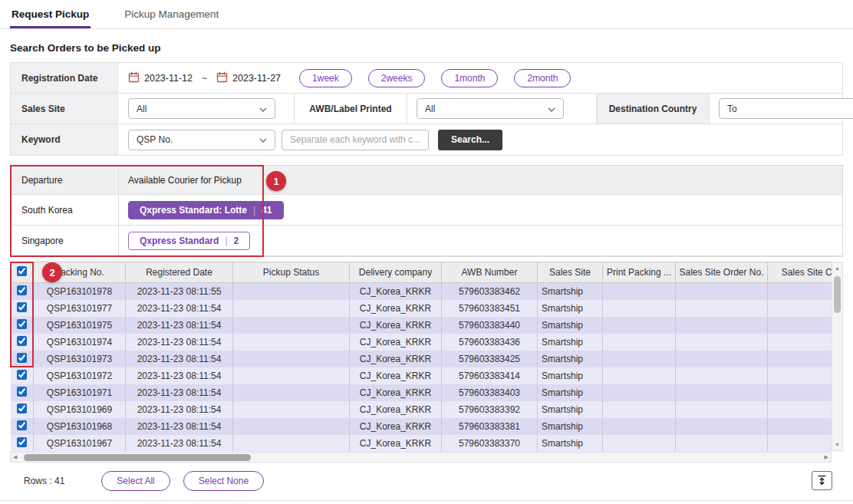 This screenshot has height=504, width=853. What do you see at coordinates (838, 295) in the screenshot?
I see `vertical-scrollbar-thumb` at bounding box center [838, 295].